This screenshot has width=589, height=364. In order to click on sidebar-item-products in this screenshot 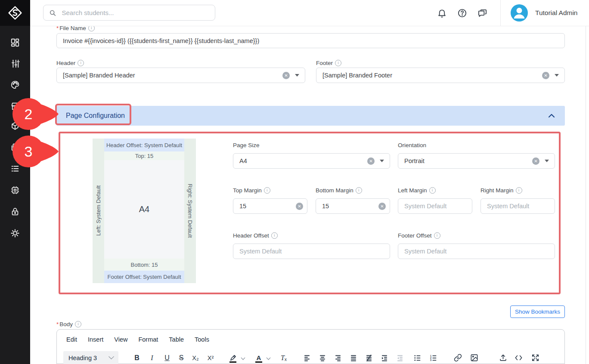, I will do `click(15, 126)`.